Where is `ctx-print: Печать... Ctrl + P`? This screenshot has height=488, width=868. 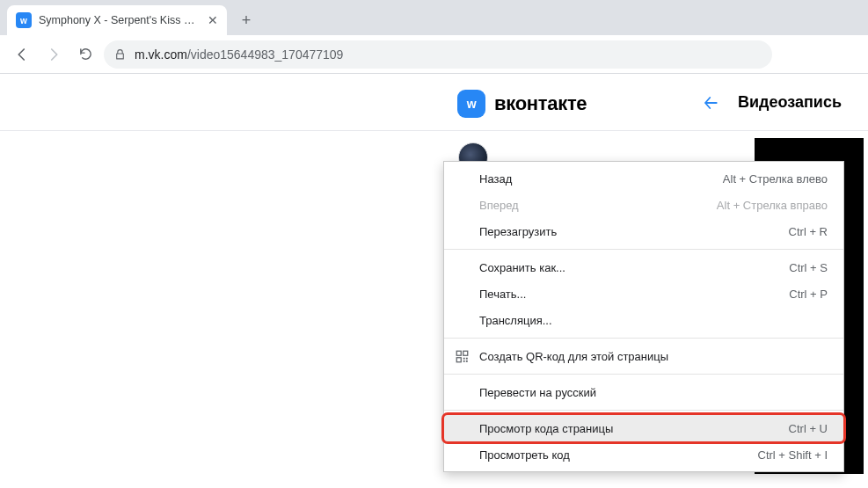 ctx-print: Печать... Ctrl + P is located at coordinates (644, 294).